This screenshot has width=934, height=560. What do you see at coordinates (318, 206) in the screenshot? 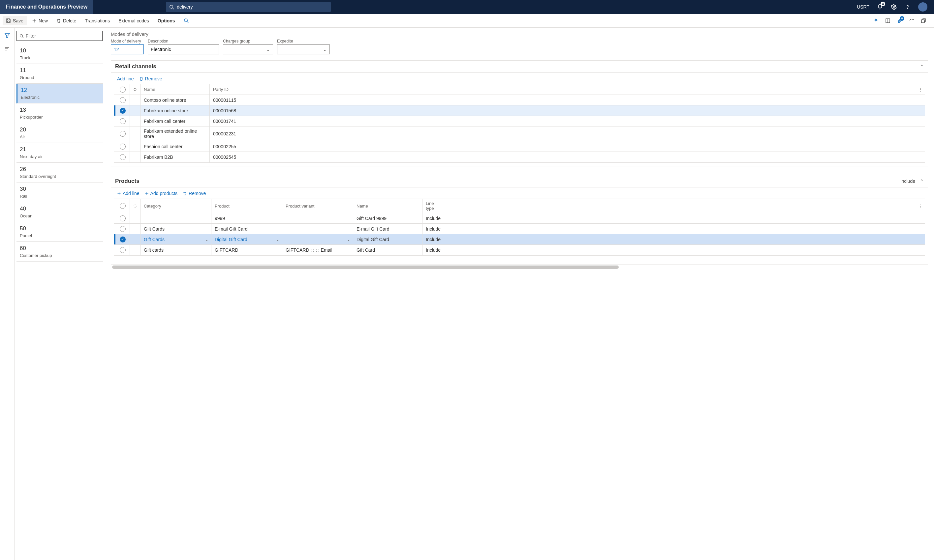
I see `pd-variant-header: Product variant` at bounding box center [318, 206].